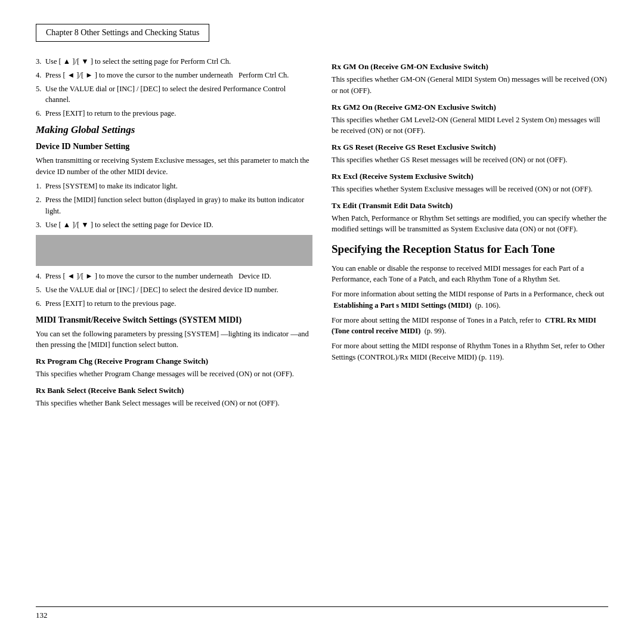 The image size is (644, 644). What do you see at coordinates (174, 130) in the screenshot?
I see `section1-heading: Making Global Settings` at bounding box center [174, 130].